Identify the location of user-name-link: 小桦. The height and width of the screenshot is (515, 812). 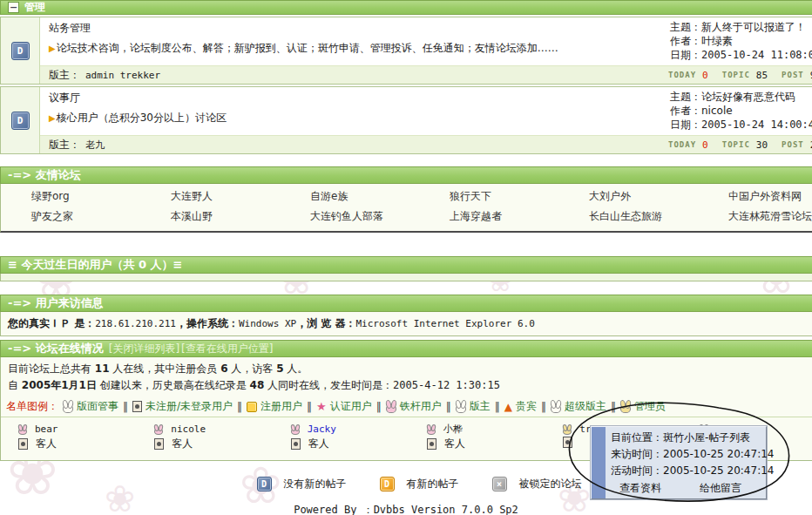
(453, 429).